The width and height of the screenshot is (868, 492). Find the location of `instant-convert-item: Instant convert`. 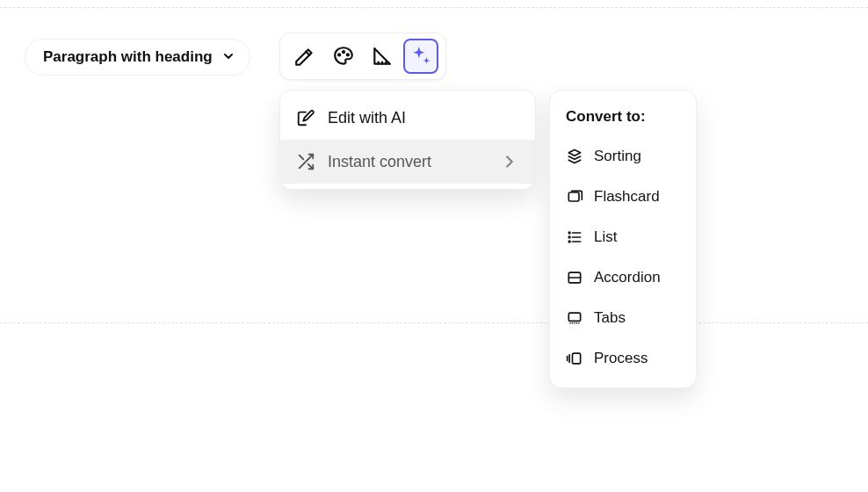

instant-convert-item: Instant convert is located at coordinates (408, 162).